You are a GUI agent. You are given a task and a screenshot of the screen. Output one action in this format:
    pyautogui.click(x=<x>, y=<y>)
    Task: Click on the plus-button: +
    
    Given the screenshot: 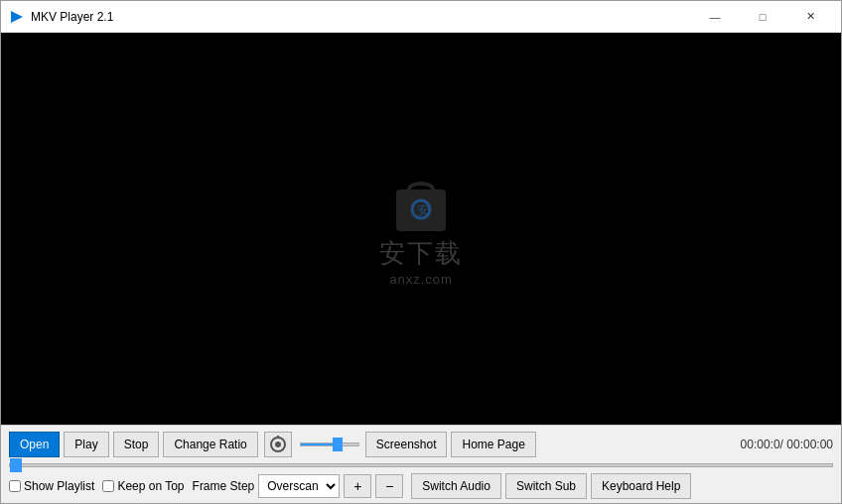 What is the action you would take?
    pyautogui.click(x=357, y=486)
    